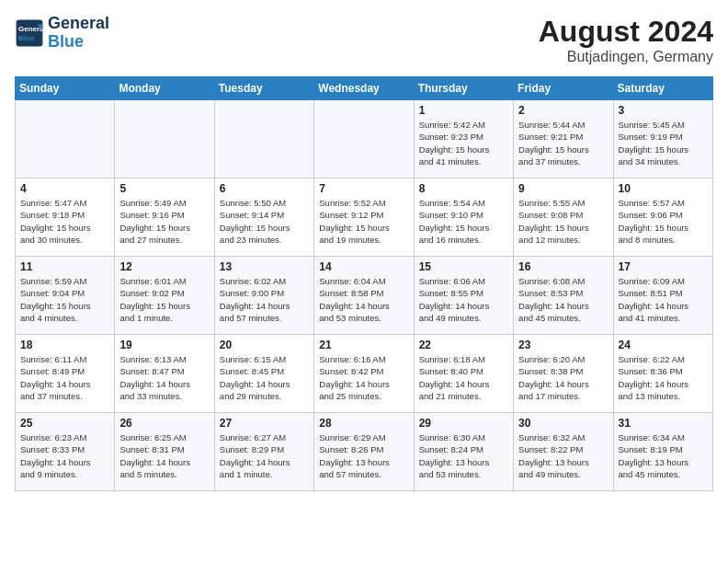  What do you see at coordinates (364, 40) in the screenshot?
I see `page-header: General Blue General Blue August 2024 Bu…` at bounding box center [364, 40].